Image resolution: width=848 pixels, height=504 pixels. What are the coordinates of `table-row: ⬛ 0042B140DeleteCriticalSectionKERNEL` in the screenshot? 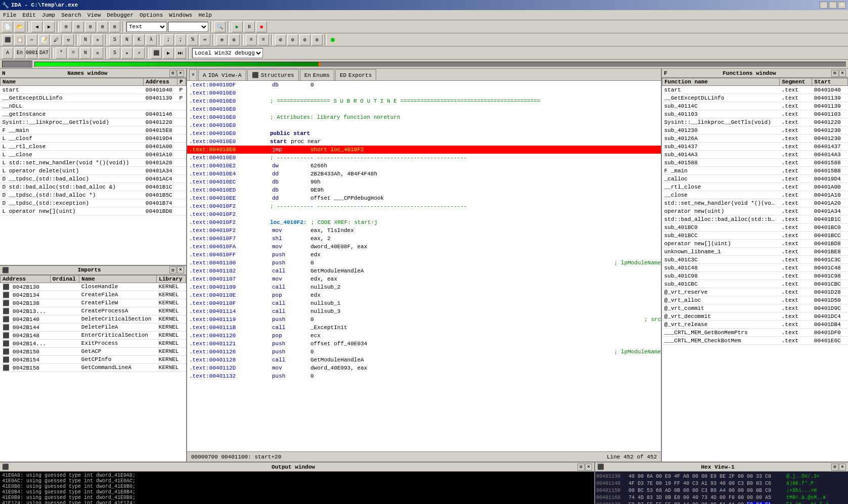 It's located at (93, 319).